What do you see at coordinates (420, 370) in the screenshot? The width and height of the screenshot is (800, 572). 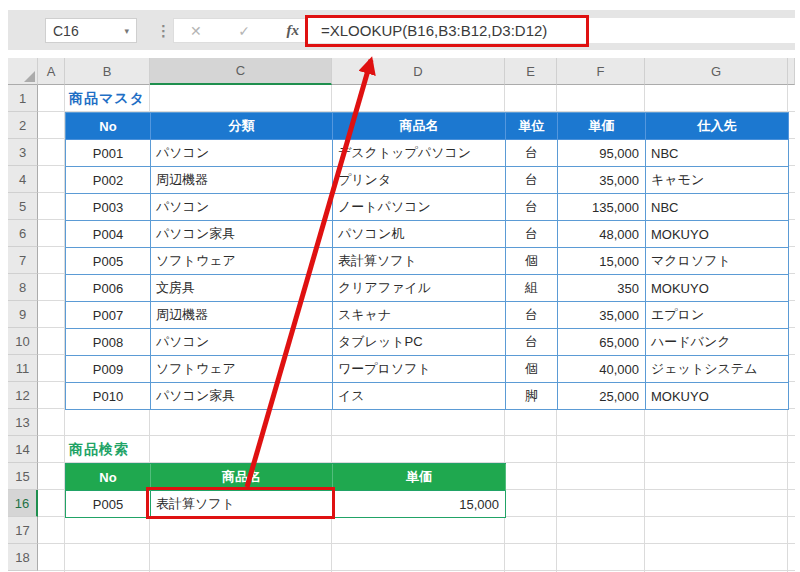 I see `cell-name: ワープロソフト` at bounding box center [420, 370].